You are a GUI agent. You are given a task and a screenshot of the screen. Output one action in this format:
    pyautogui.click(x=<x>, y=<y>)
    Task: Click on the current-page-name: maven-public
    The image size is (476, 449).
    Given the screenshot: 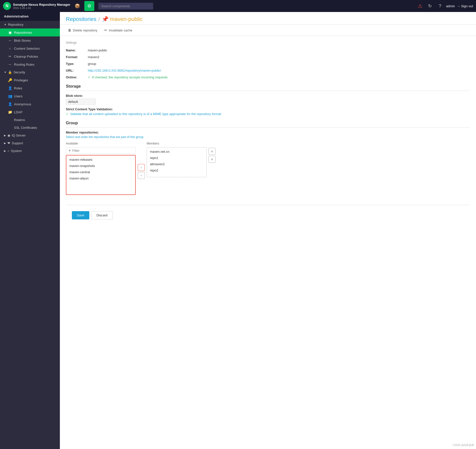 What is the action you would take?
    pyautogui.click(x=126, y=19)
    